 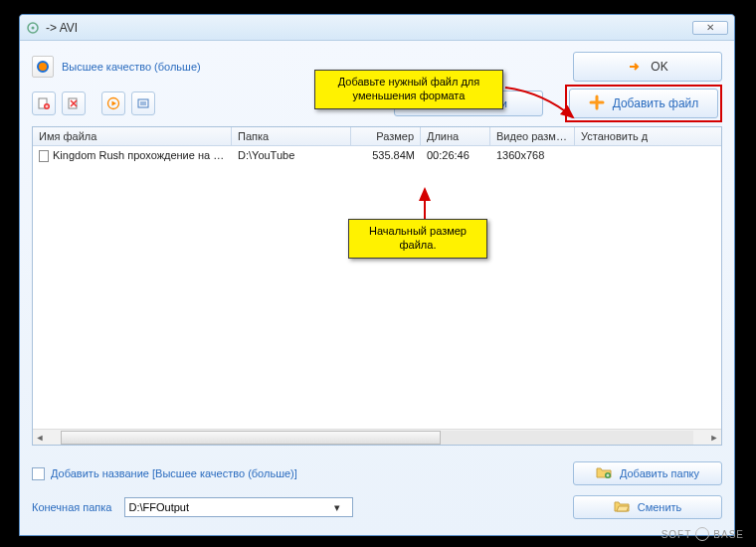 What do you see at coordinates (710, 28) in the screenshot?
I see `close-button: ✕` at bounding box center [710, 28].